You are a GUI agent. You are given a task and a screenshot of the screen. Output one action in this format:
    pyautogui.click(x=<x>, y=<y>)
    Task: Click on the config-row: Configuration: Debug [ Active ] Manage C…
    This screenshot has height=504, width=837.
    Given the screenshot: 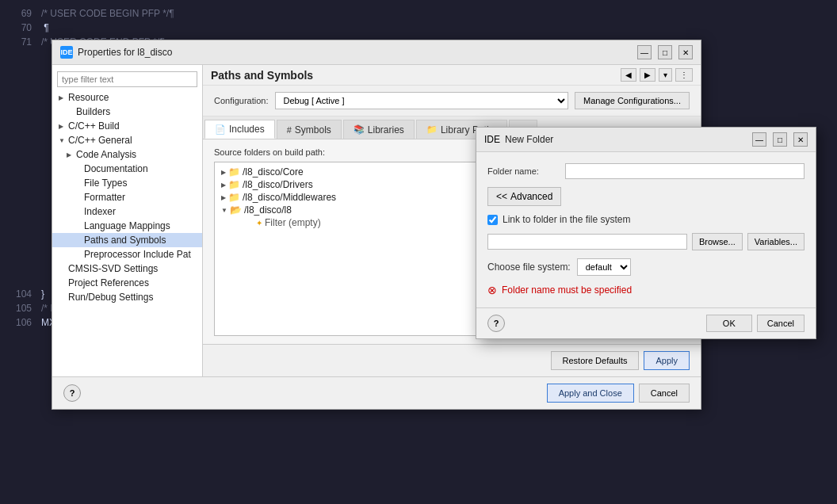 What is the action you would take?
    pyautogui.click(x=452, y=101)
    